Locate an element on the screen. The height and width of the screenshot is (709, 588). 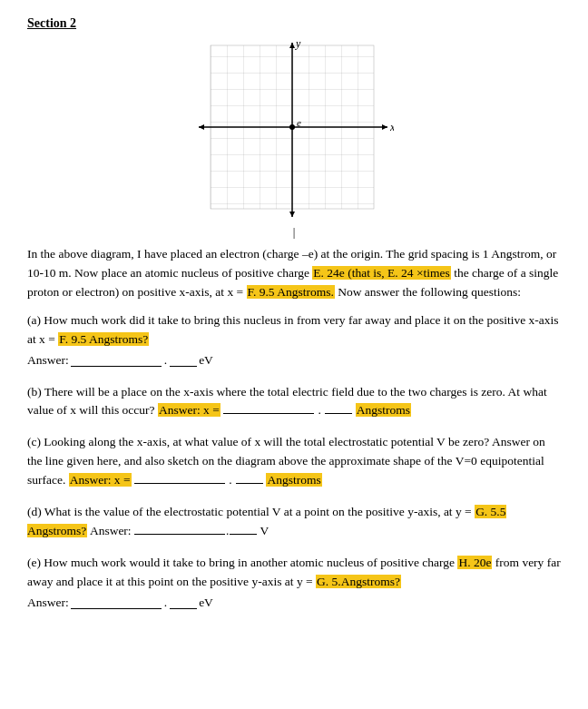
answer-b-blank is located at coordinates (269, 408).